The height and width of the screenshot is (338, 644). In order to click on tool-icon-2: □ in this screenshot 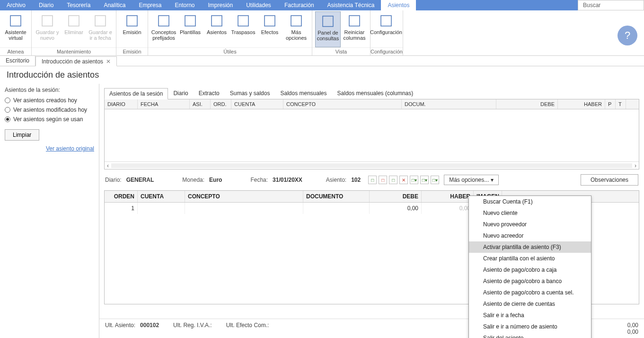, I will do `click(383, 180)`.